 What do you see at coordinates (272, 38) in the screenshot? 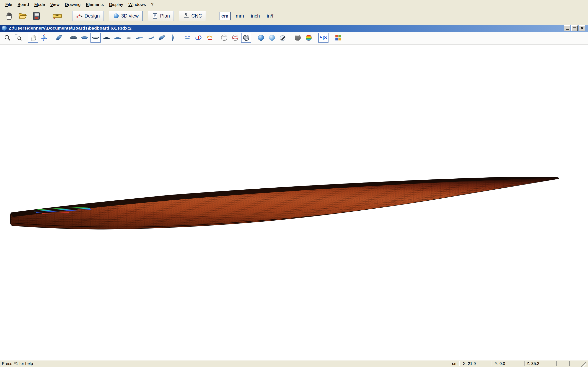
I see `render-smooth-icon` at bounding box center [272, 38].